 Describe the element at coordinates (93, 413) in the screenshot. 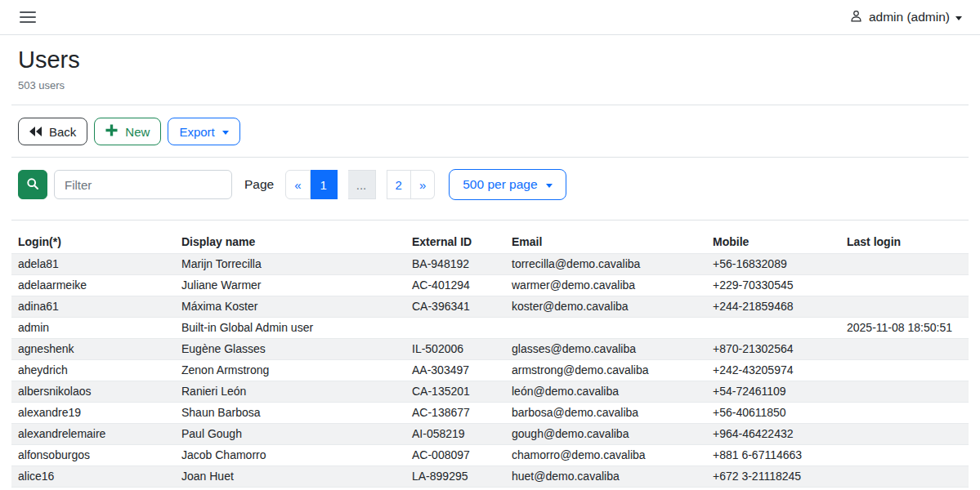

I see `cell-login: alexandre19` at that location.